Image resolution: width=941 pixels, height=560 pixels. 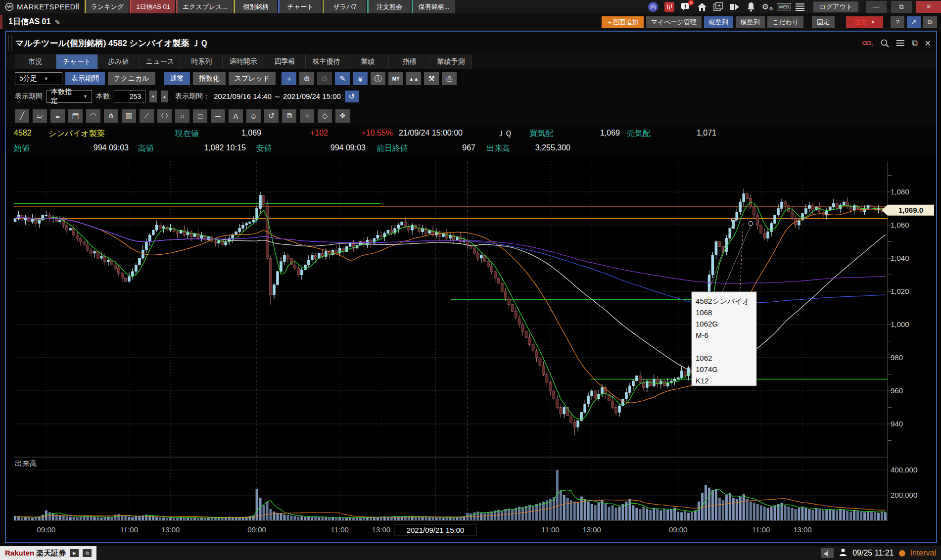 What do you see at coordinates (431, 79) in the screenshot?
I see `chart-settings-button: ⚒` at bounding box center [431, 79].